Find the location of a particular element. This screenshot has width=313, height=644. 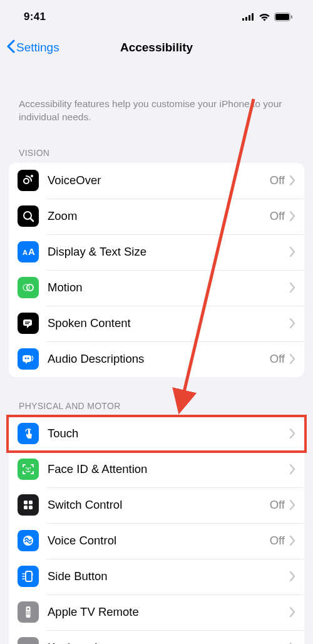

row-label: Touch is located at coordinates (167, 434).